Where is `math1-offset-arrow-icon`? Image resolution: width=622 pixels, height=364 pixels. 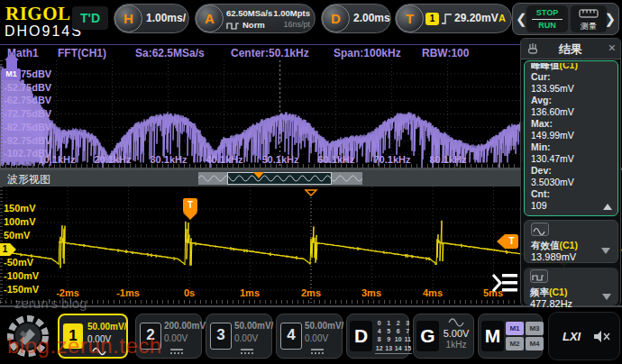
math1-offset-arrow-icon is located at coordinates (12, 56).